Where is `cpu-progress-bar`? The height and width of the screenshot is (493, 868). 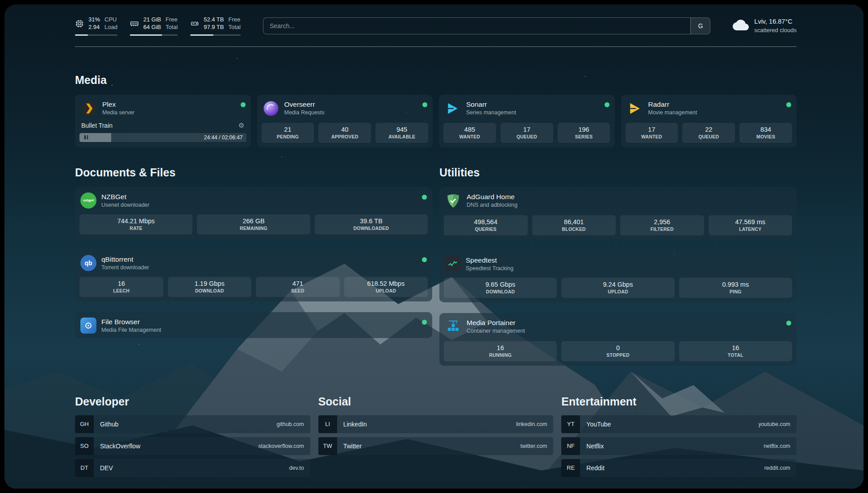 cpu-progress-bar is located at coordinates (96, 35).